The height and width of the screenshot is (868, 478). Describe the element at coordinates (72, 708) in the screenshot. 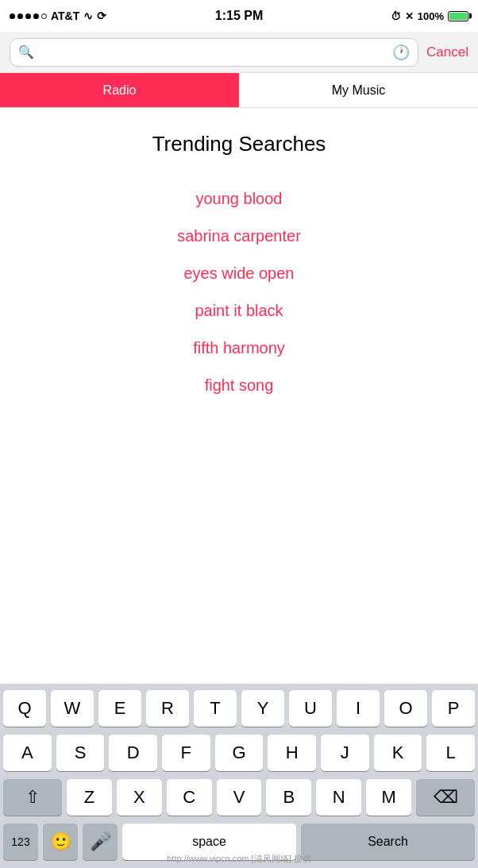

I see `key-w: W` at that location.